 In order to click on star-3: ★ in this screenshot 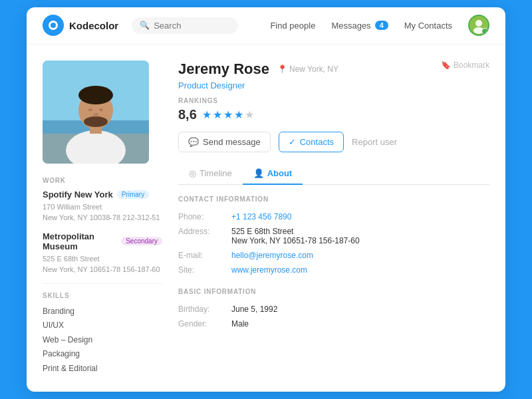, I will do `click(228, 114)`.